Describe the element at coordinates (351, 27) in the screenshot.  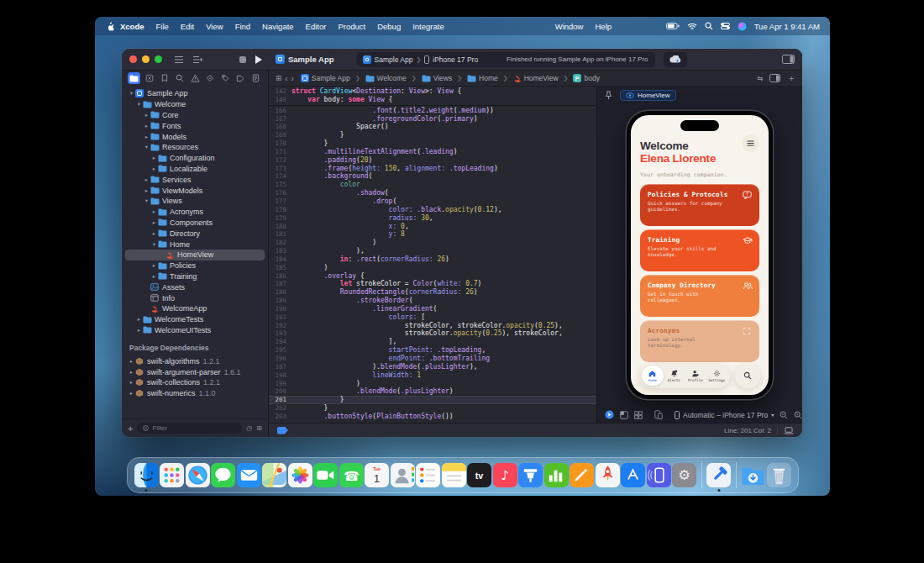
I see `menu-product: Product` at that location.